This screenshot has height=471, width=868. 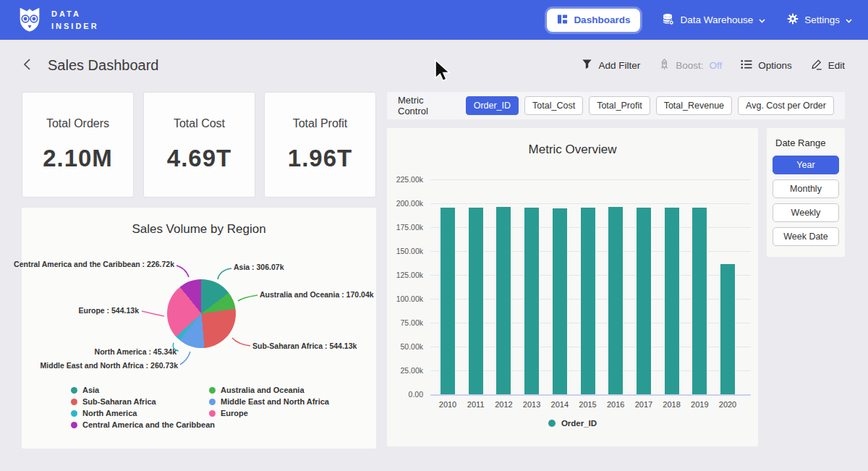 What do you see at coordinates (713, 20) in the screenshot?
I see `data-warehouse-menu: Data Warehouse` at bounding box center [713, 20].